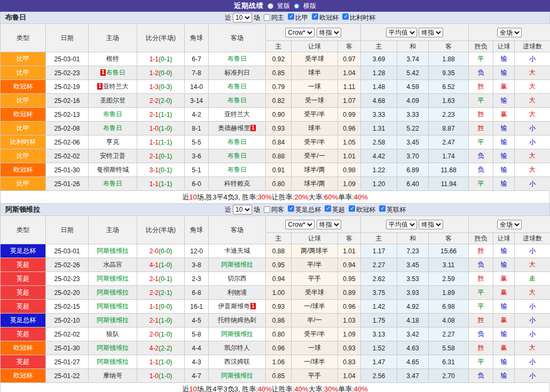 This screenshot has width=550, height=392. I want to click on avg-draw-odds-cell: 3.47, so click(413, 376).